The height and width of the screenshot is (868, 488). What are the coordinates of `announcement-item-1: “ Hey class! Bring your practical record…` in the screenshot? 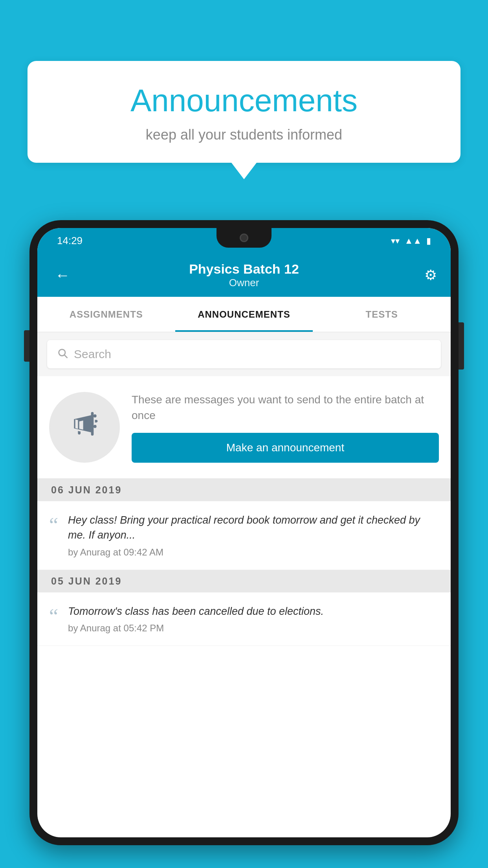 It's located at (244, 535).